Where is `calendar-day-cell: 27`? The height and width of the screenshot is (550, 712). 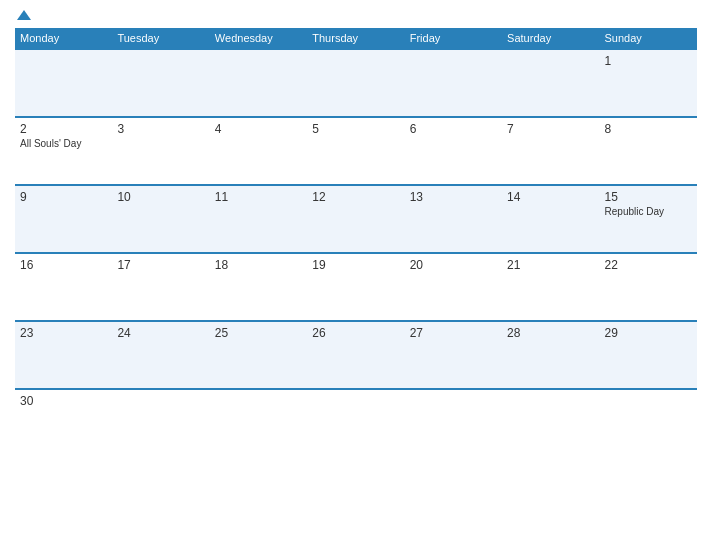 calendar-day-cell: 27 is located at coordinates (454, 355).